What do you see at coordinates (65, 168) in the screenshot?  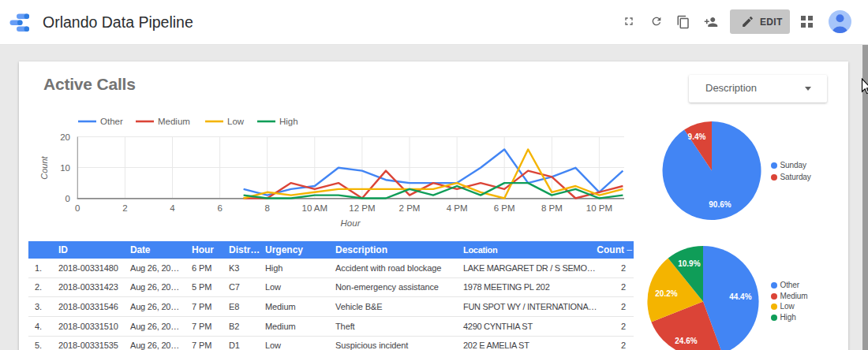 I see `svg-text: 10` at bounding box center [65, 168].